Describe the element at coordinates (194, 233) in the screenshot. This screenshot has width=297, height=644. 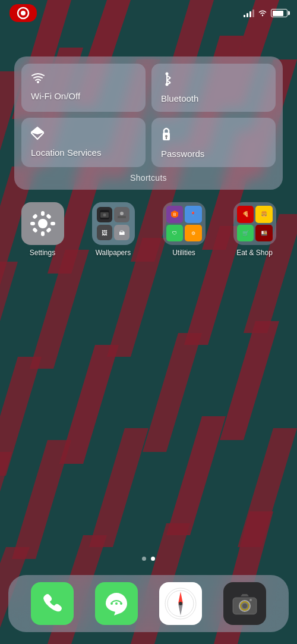
I see `util-mini-4: ⚙` at that location.